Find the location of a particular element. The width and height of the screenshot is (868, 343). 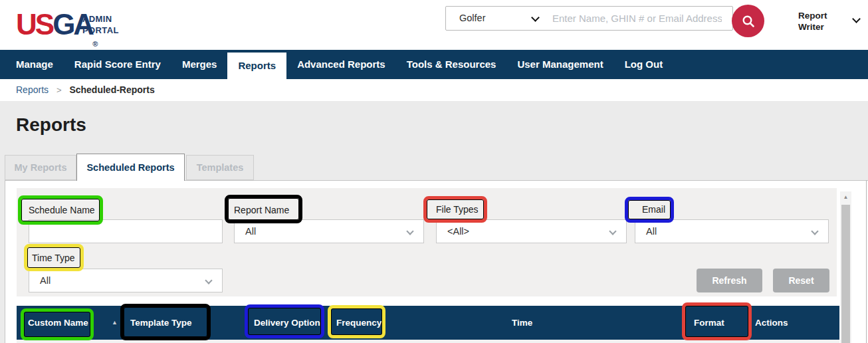

nav-item-reports: Reports is located at coordinates (257, 66).